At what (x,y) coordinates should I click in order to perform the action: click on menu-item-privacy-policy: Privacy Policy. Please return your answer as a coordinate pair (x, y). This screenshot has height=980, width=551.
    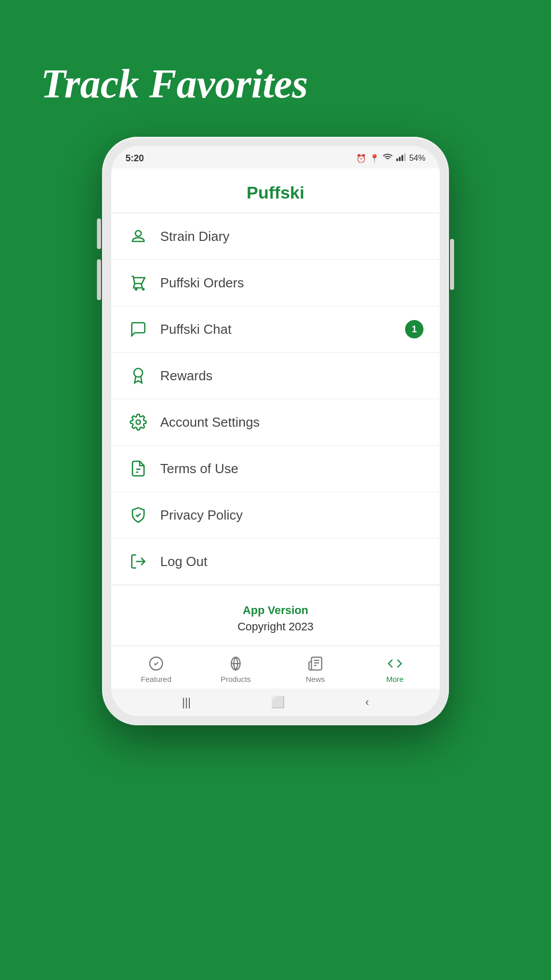
    Looking at the image, I should click on (276, 516).